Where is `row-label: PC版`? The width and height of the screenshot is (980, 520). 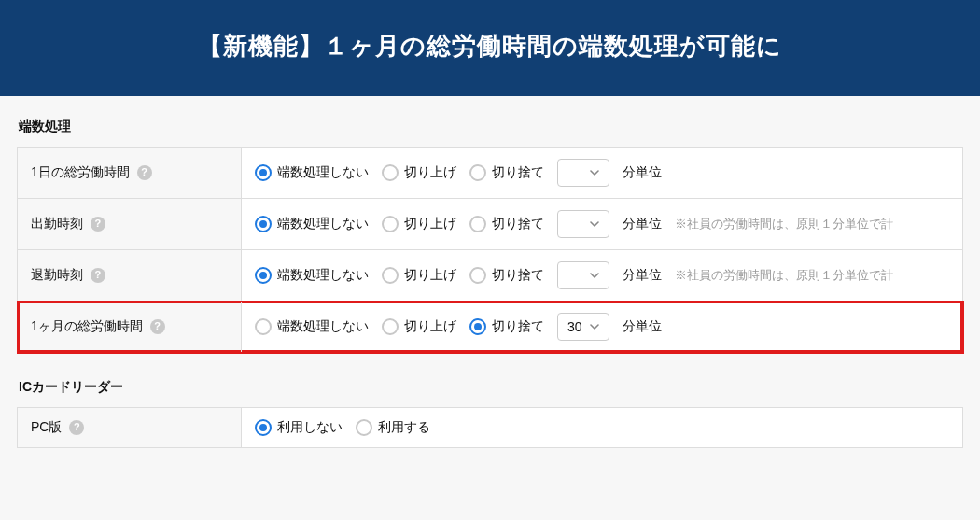
row-label: PC版 is located at coordinates (47, 427).